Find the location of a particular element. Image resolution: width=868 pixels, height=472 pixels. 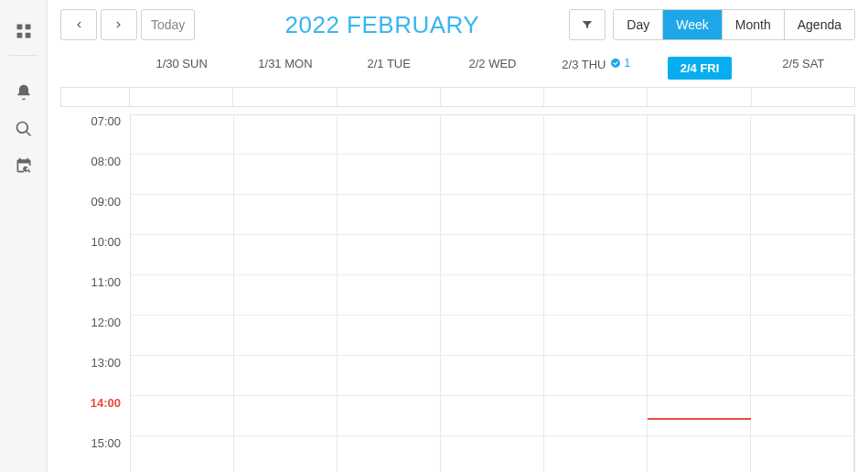

day-header-cell: 2/1 TUE is located at coordinates (390, 68).